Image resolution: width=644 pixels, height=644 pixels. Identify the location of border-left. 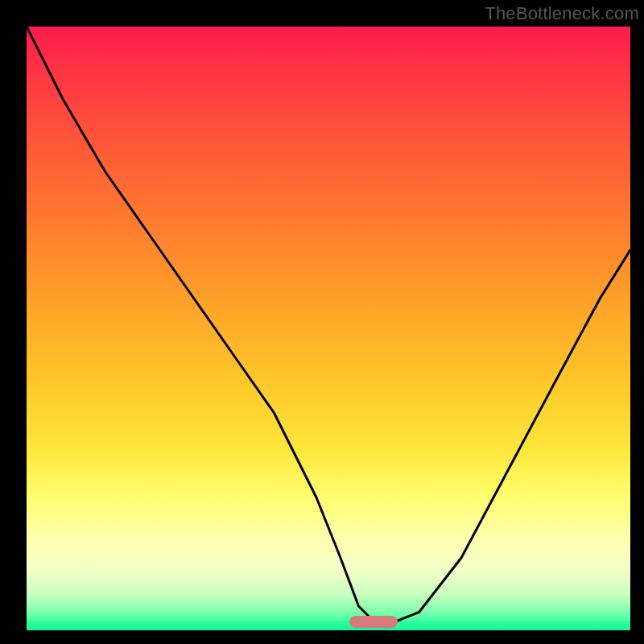
(13, 322).